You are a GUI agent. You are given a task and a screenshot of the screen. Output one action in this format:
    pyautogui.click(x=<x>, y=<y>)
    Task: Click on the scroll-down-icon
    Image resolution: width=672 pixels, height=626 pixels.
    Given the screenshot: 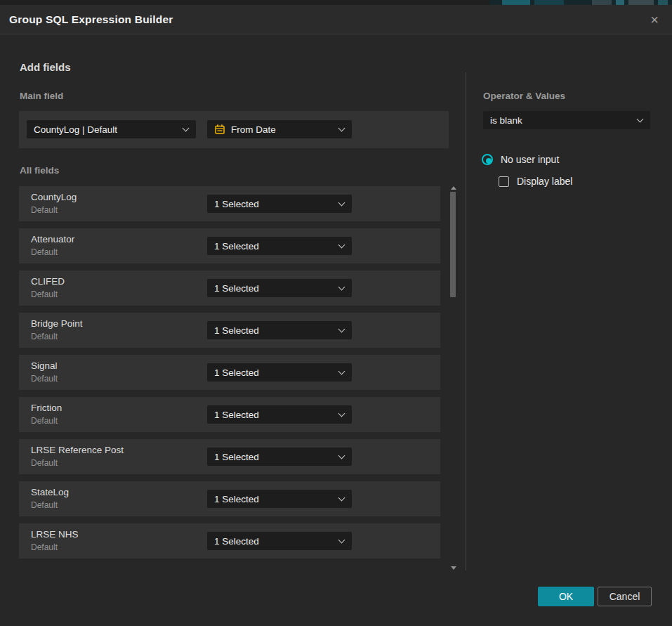 What is the action you would take?
    pyautogui.click(x=454, y=568)
    